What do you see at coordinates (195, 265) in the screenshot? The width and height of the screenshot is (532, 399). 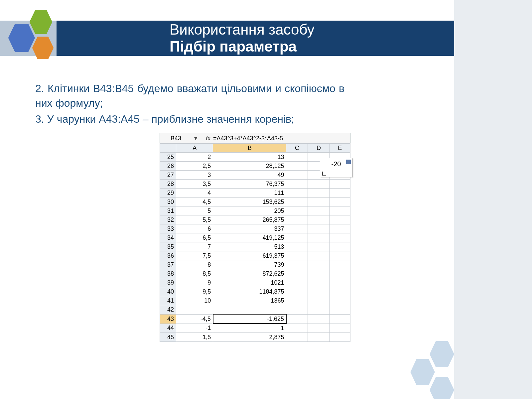 I see `cell: 8` at bounding box center [195, 265].